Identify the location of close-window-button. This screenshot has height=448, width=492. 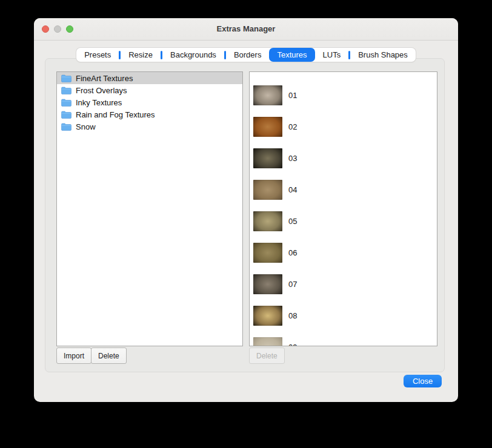
(45, 29).